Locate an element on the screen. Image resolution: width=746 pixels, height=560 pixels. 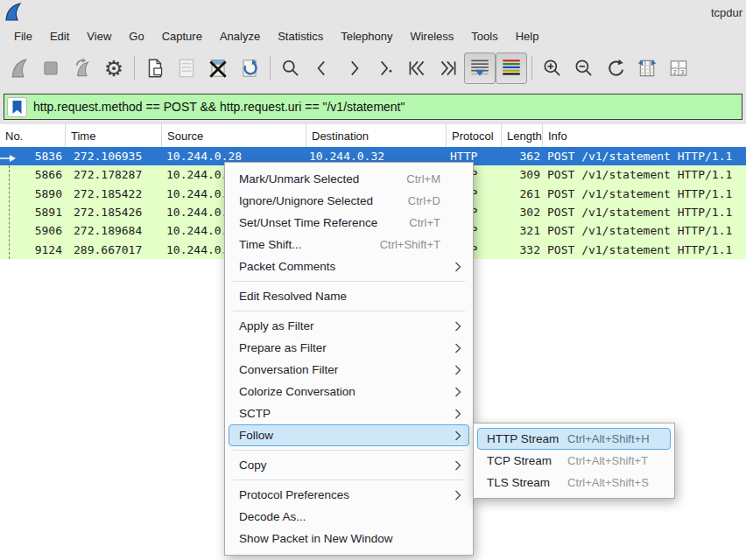
conversation-dash-line is located at coordinates (9, 212).